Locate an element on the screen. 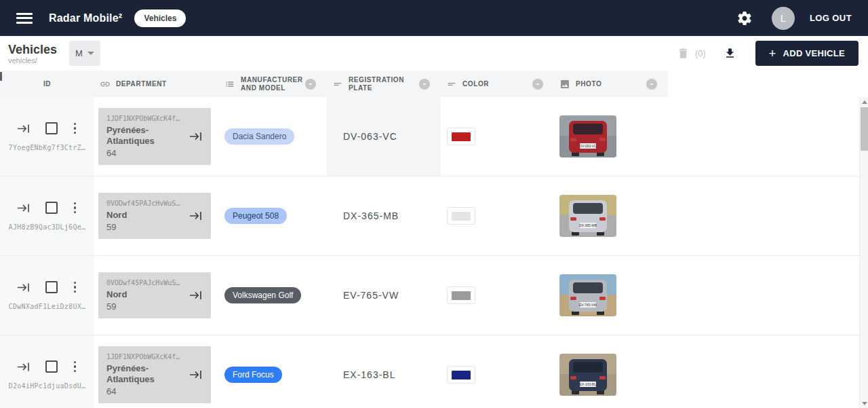 Image resolution: width=868 pixels, height=408 pixels. photo-plate-text: DX-365-MB is located at coordinates (589, 225).